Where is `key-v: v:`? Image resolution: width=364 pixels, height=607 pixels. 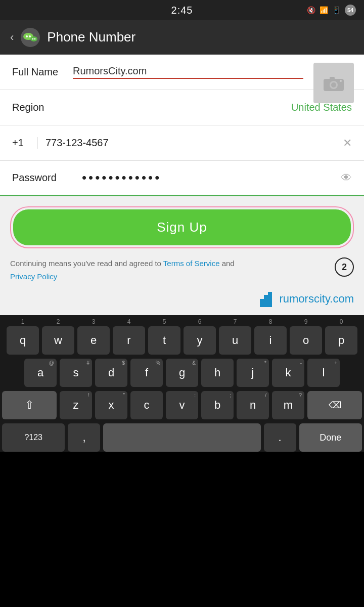 key-v: v: is located at coordinates (182, 405).